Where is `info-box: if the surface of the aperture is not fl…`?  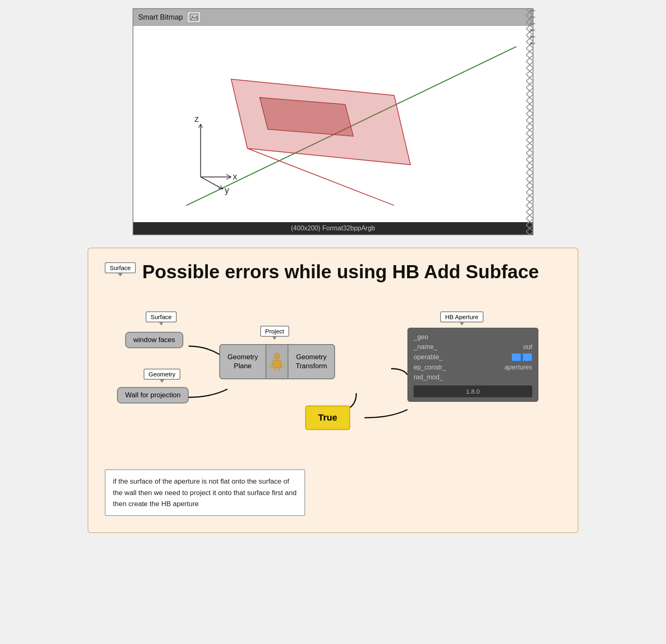
info-box: if the surface of the aperture is not fl… is located at coordinates (205, 493).